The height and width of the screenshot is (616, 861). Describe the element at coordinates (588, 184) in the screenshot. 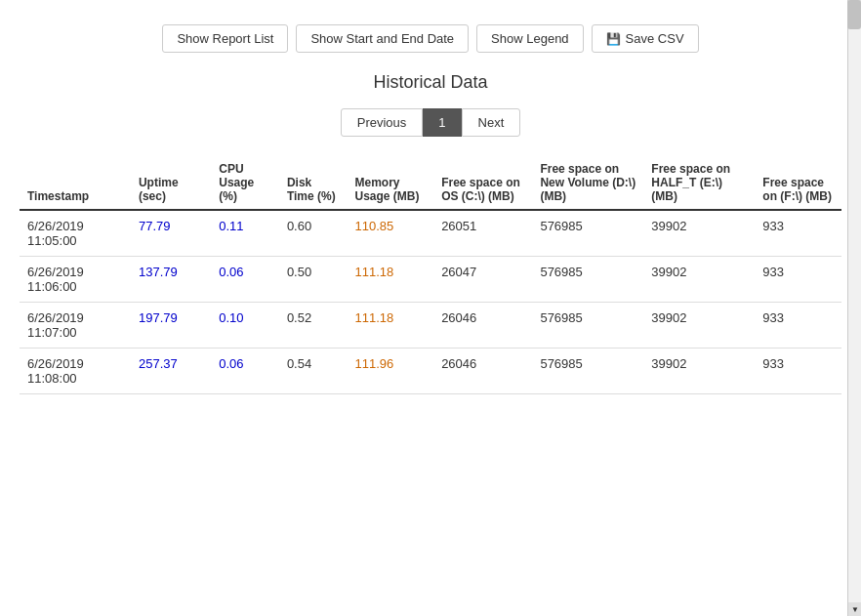

I see `col-header-freenew: Free space on New Volume (D:\) (MB)` at that location.